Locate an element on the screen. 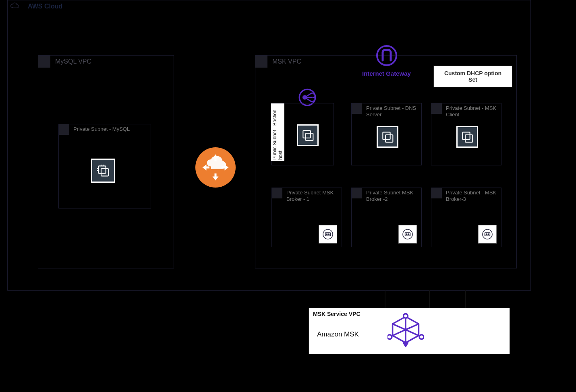 This screenshot has height=392, width=576. aws-cloud-icon is located at coordinates (15, 6).